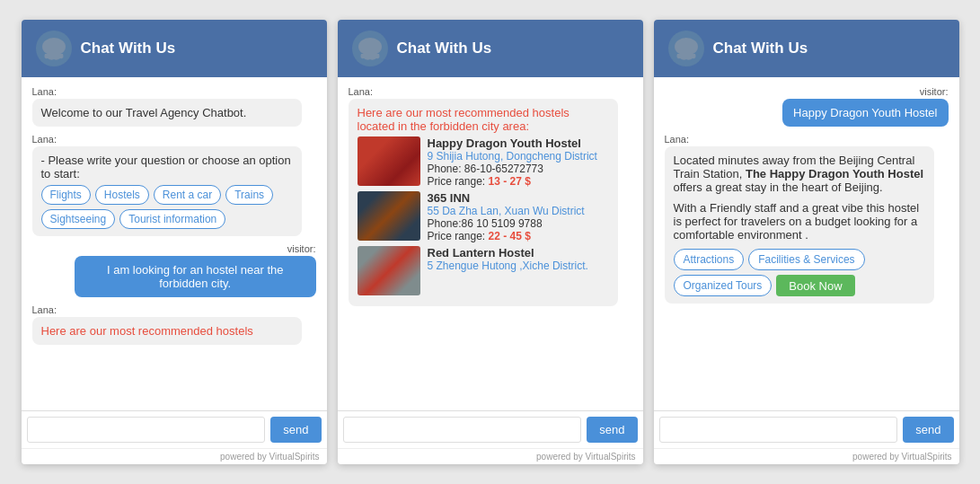  What do you see at coordinates (174, 456) in the screenshot?
I see `powered-by-1: powered by VirtualSpirits` at bounding box center [174, 456].